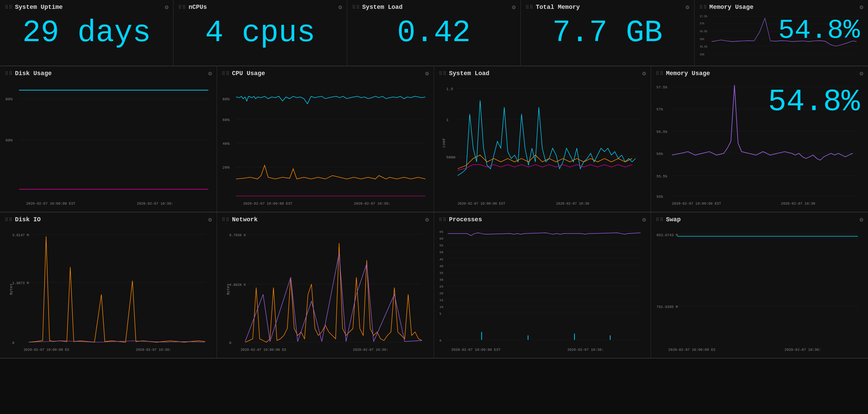  Describe the element at coordinates (226, 100) in the screenshot. I see `svg-text: 80%` at that location.